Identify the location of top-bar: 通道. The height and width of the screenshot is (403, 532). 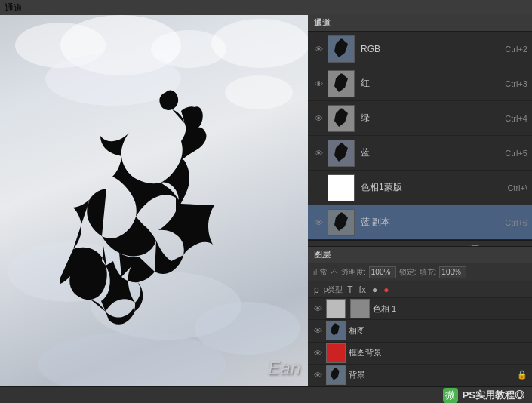
(266, 8).